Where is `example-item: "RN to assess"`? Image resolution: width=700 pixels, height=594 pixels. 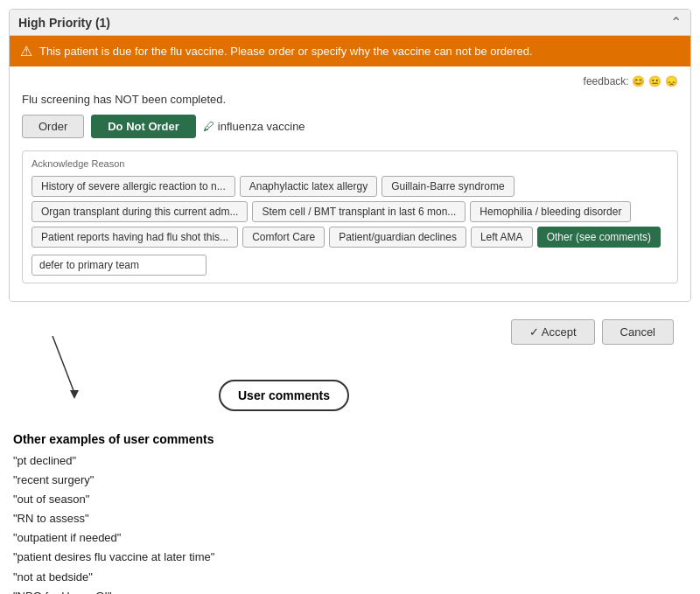
example-item: "RN to assess" is located at coordinates (350, 519).